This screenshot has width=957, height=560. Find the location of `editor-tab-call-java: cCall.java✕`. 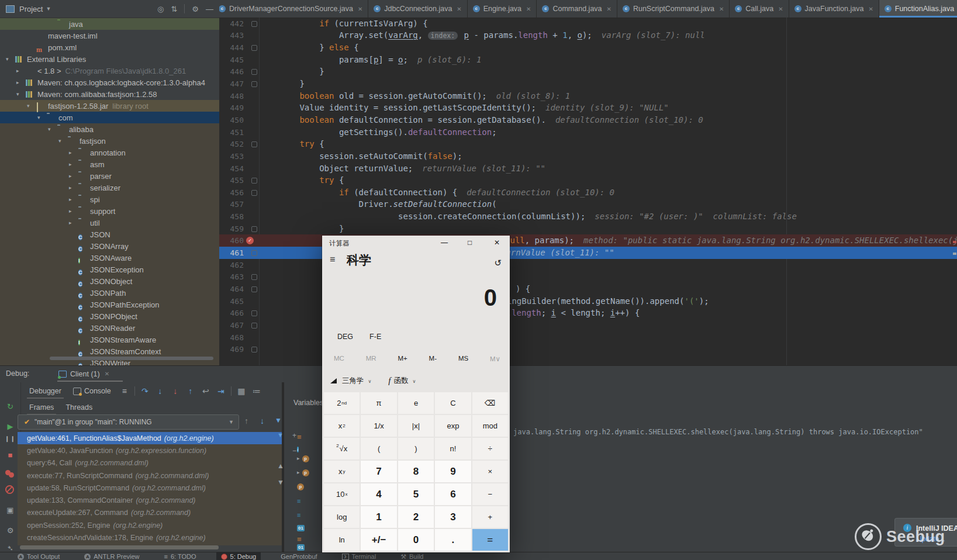

editor-tab-call-java: cCall.java✕ is located at coordinates (759, 9).